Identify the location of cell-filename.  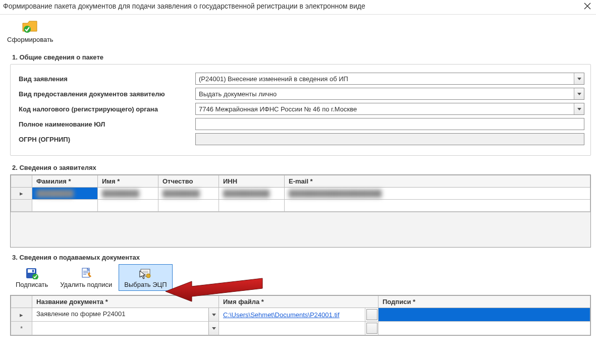
(292, 329).